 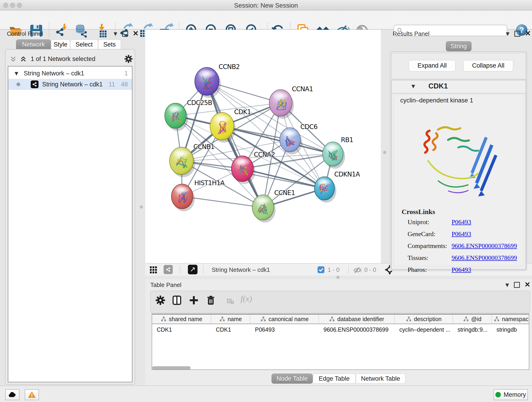 I want to click on gene-section-header: ▼ CDK1, so click(x=459, y=87).